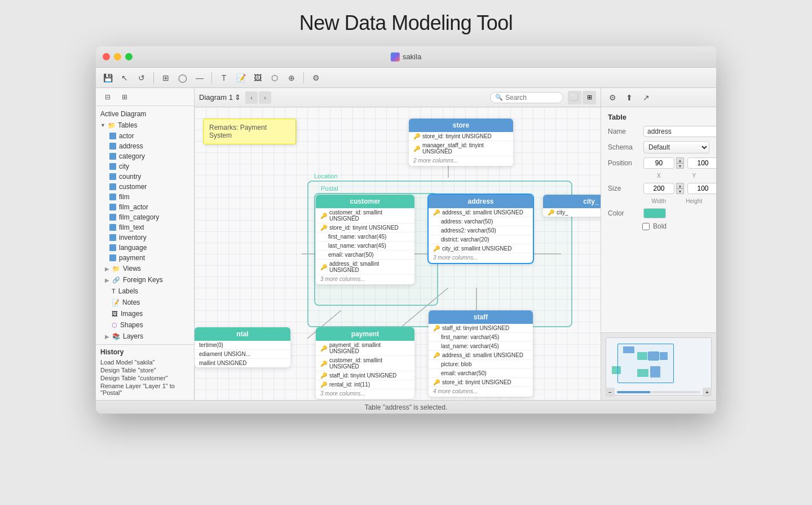  What do you see at coordinates (145, 280) in the screenshot?
I see `foreign-keys-group: ▶ 🔗 Foreign Keys` at bounding box center [145, 280].